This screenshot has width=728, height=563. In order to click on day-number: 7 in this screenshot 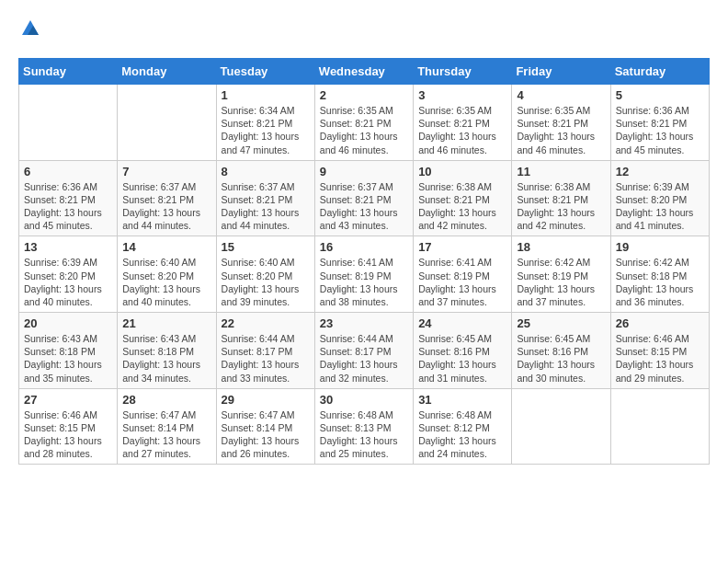, I will do `click(166, 171)`.